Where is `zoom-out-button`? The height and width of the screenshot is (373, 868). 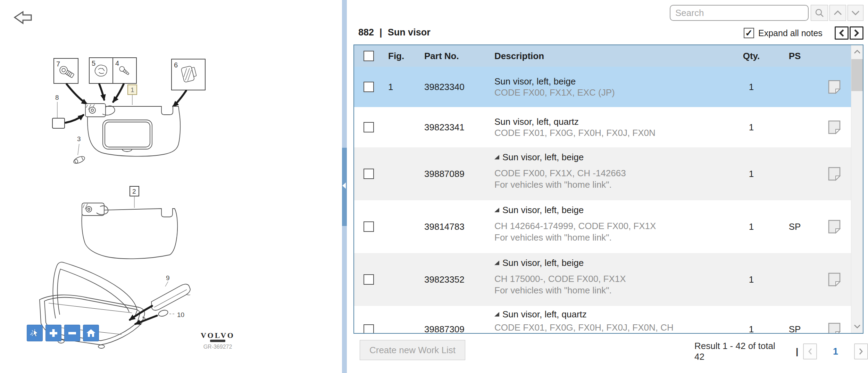 zoom-out-button is located at coordinates (72, 333).